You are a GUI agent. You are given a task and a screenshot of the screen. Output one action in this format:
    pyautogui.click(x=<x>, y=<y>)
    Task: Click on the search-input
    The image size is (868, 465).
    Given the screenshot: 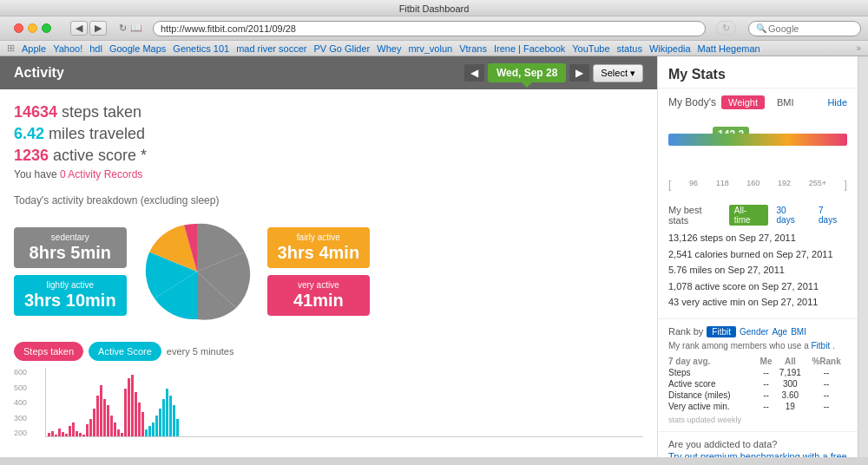 What is the action you would take?
    pyautogui.click(x=807, y=29)
    